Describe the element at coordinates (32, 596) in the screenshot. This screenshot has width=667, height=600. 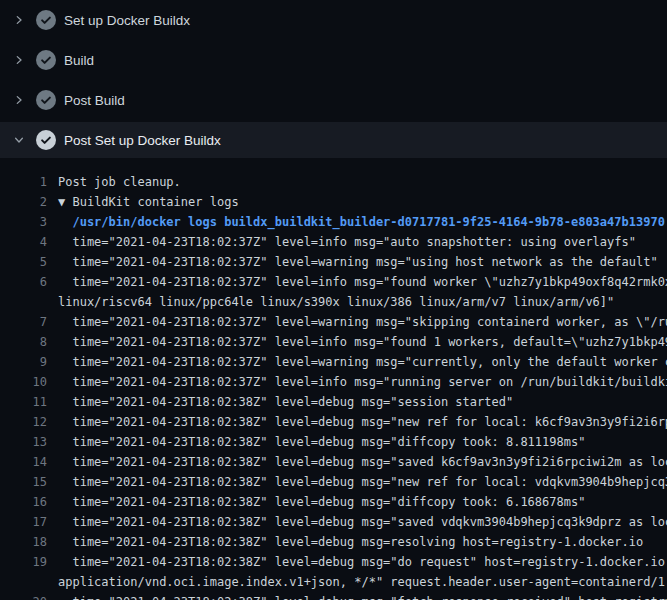
I see `line-number: 20` at that location.